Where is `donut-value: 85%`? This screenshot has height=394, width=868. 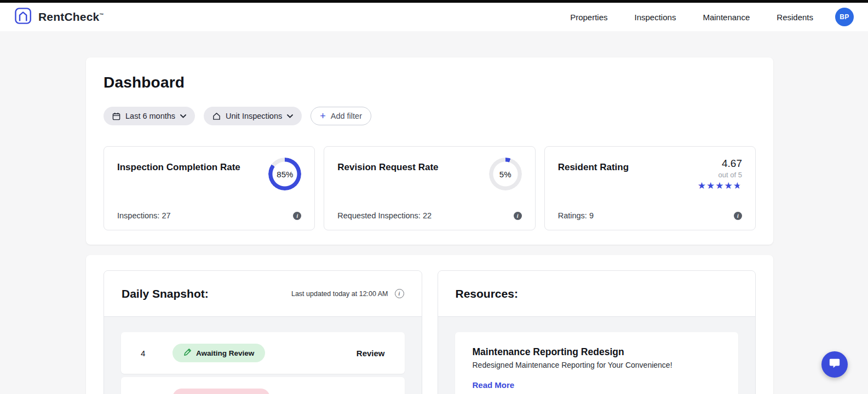
donut-value: 85% is located at coordinates (285, 174).